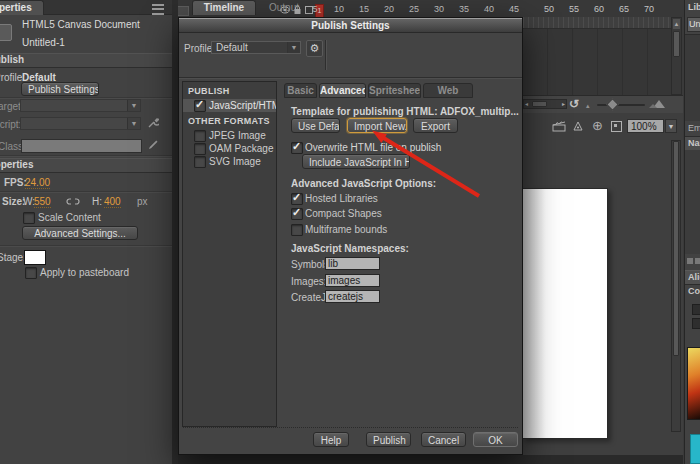 The image size is (700, 464). I want to click on fps-label: FPS:, so click(16, 182).